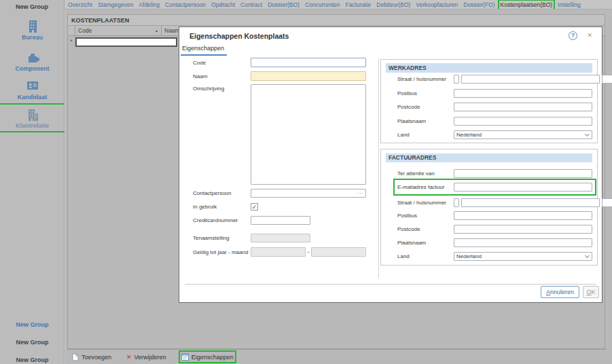  I want to click on new-row-marker: *, so click(72, 42).